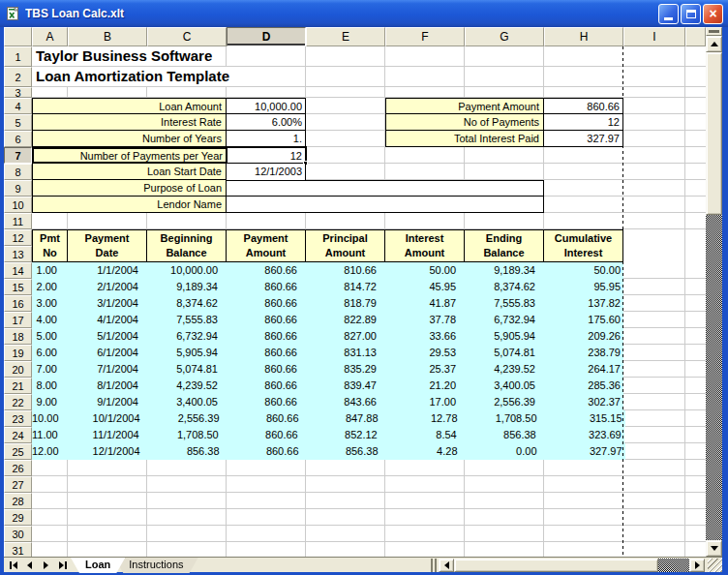 The height and width of the screenshot is (575, 728). I want to click on column-header: C, so click(187, 37).